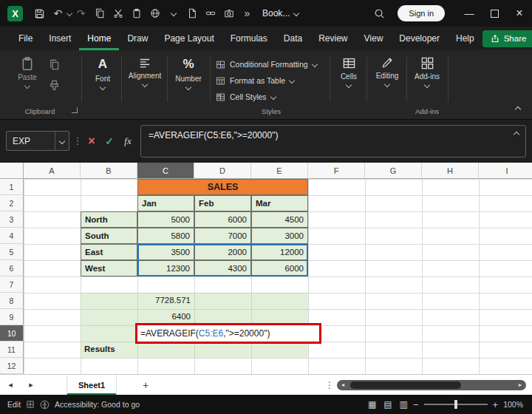 Image resolution: width=532 pixels, height=414 pixels. What do you see at coordinates (78, 140) in the screenshot?
I see `formula-bar-drag-handle-icon: ⋮` at bounding box center [78, 140].